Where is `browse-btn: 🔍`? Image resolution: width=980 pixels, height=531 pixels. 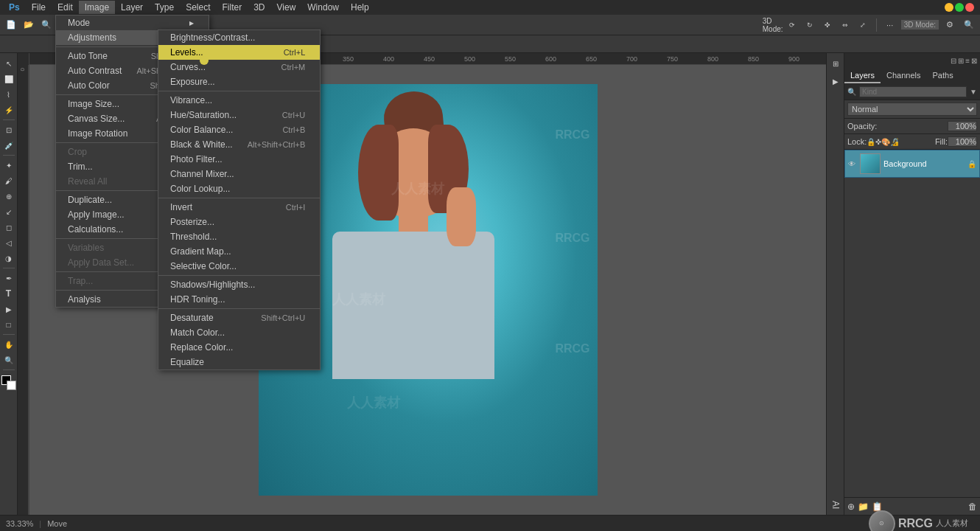
browse-btn: 🔍 is located at coordinates (46, 25).